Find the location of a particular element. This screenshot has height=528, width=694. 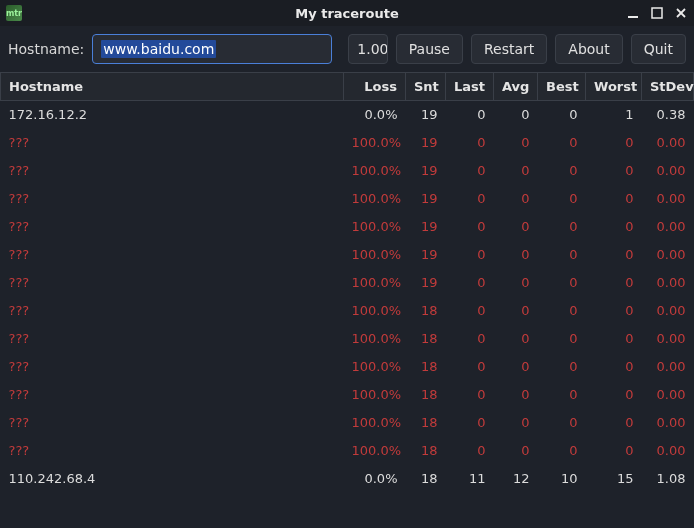

col-last: Last is located at coordinates (470, 87).